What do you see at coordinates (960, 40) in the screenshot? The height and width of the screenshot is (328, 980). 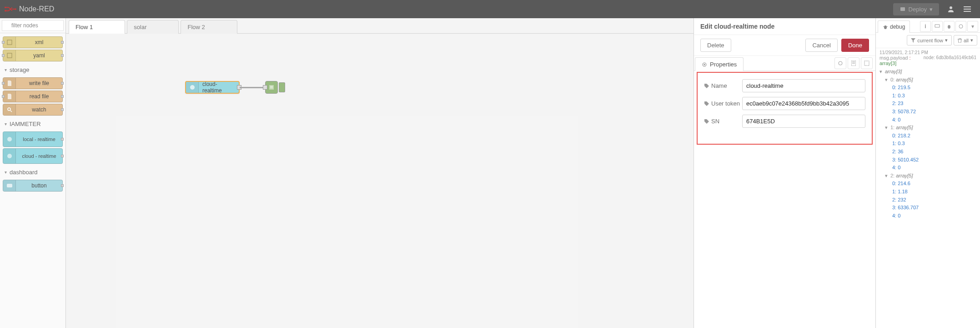 I see `trash-icon` at bounding box center [960, 40].